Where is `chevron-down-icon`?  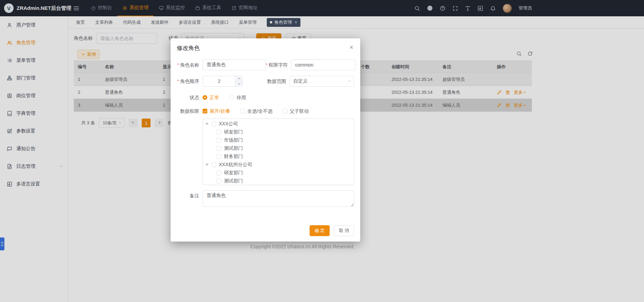
chevron-down-icon is located at coordinates (349, 81).